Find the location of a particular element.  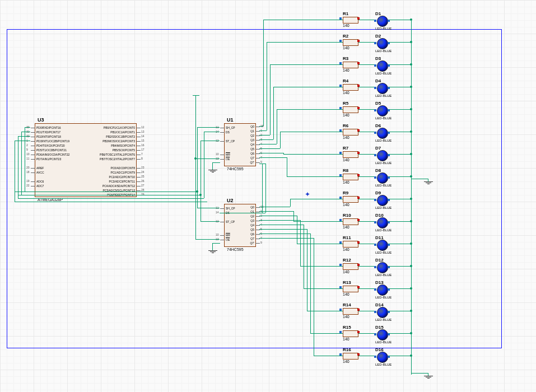

component-u2: U2 74HC595 11SH_CP14DS12ST_CP10MR13OE15Q… is located at coordinates (240, 225).